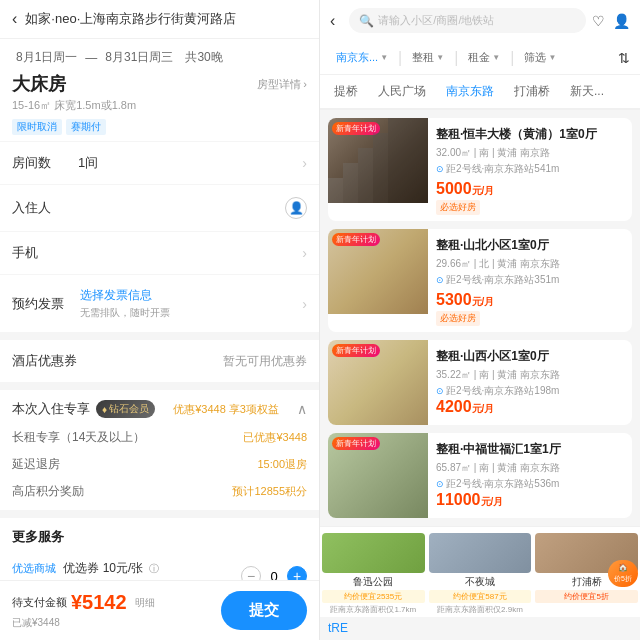  I want to click on membership-item-2: 延迟退房 15:00退房, so click(160, 464).